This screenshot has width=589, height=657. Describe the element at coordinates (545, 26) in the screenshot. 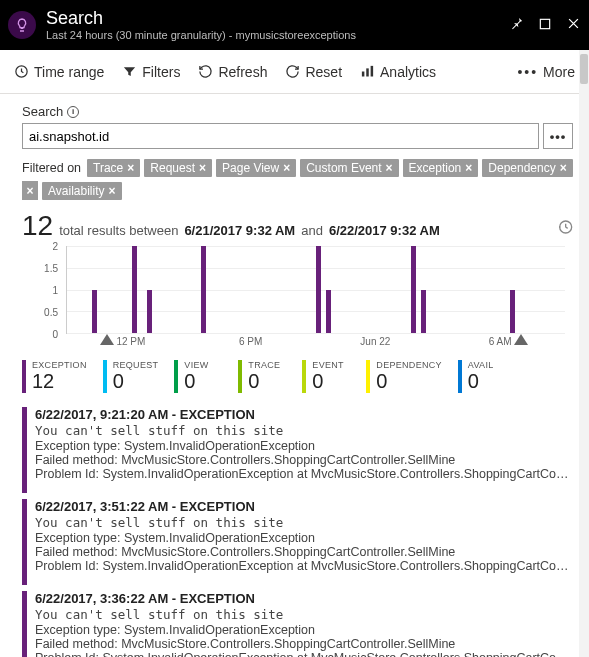

I see `maximize-icon` at that location.